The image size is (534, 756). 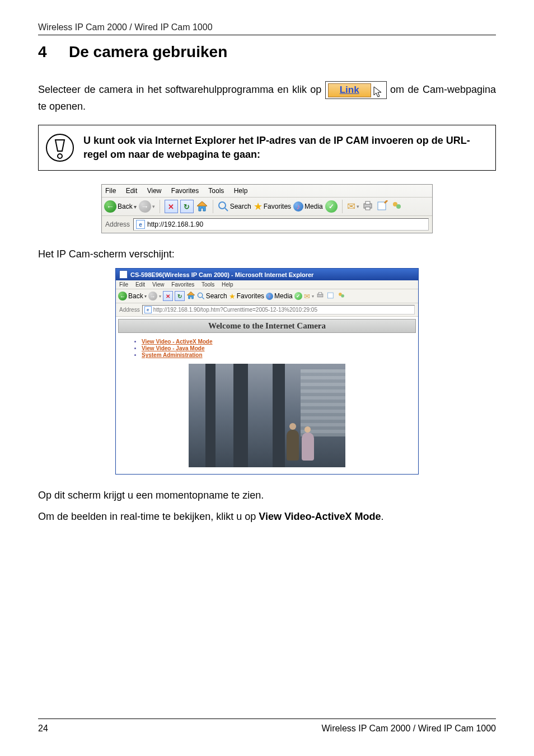 I want to click on list-item: System Administration, so click(x=271, y=355).